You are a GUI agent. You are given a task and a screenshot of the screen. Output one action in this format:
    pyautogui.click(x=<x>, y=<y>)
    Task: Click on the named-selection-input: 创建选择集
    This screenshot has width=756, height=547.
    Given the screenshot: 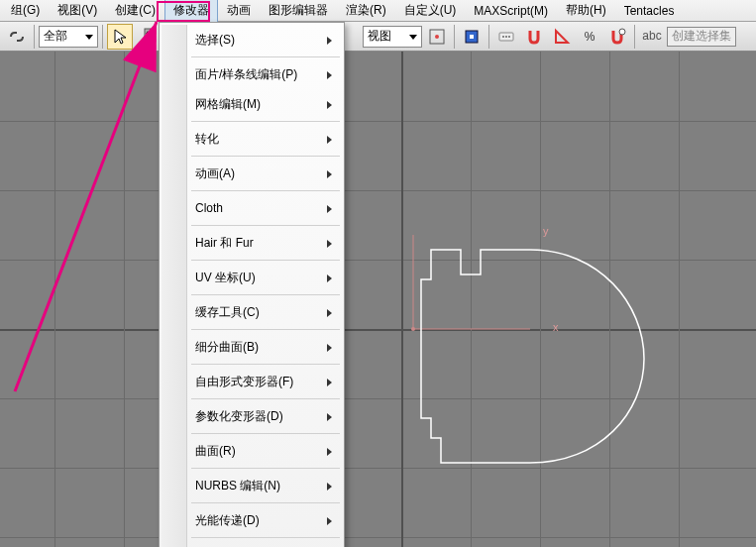 What is the action you would take?
    pyautogui.click(x=702, y=37)
    